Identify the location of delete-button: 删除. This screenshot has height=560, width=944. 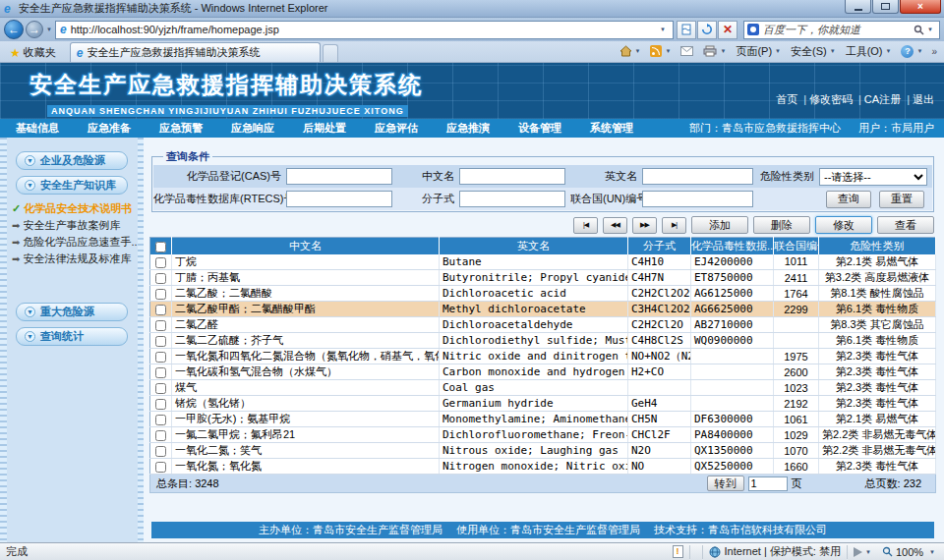
(782, 225).